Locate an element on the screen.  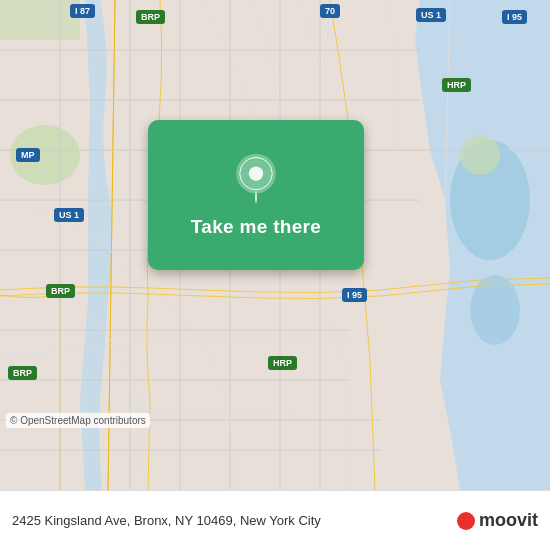
address-text: 2425 Kingsland Ave, Bronx, NY 10469, New… is located at coordinates (234, 520).